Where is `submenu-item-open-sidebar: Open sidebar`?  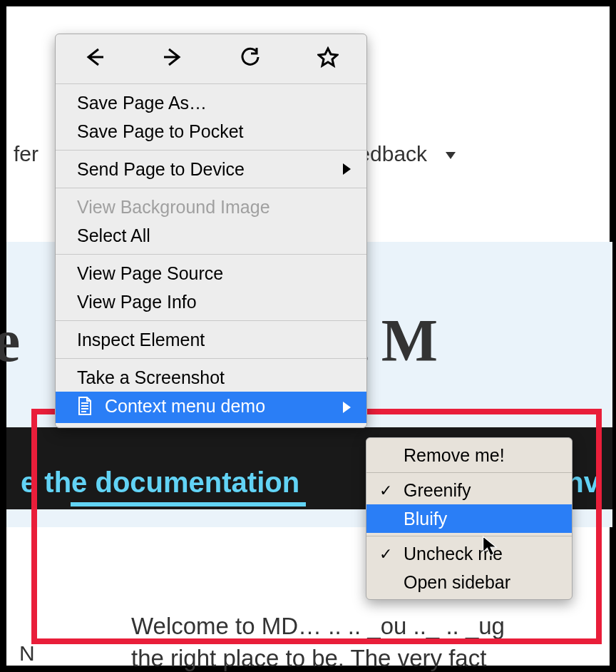 submenu-item-open-sidebar: Open sidebar is located at coordinates (469, 582).